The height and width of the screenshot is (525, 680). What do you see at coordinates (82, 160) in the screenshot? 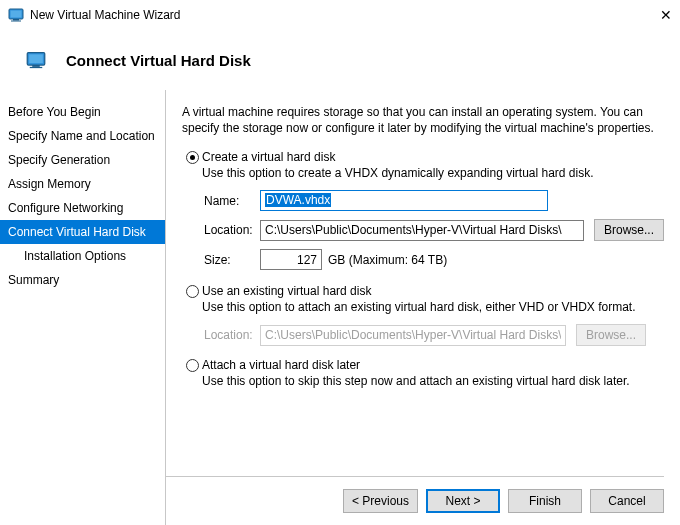
I see `step-specify-generation: Specify Generation` at bounding box center [82, 160].